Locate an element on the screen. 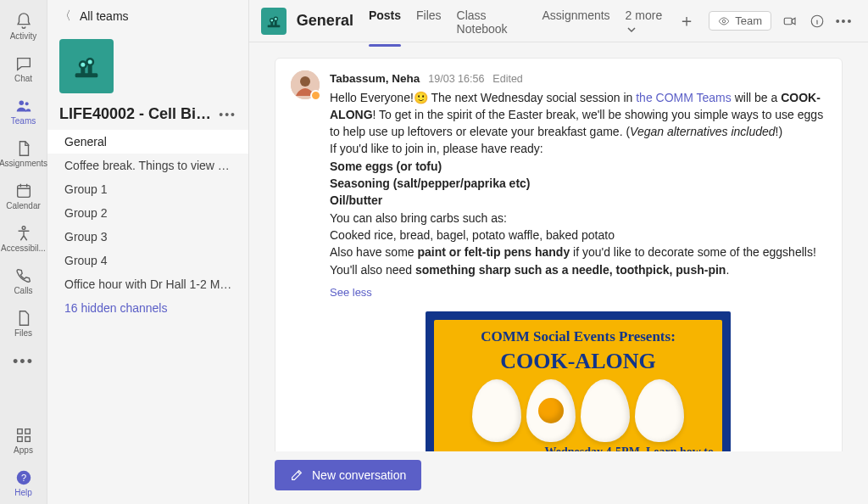 The height and width of the screenshot is (504, 868). new-conversation-button: New conversation is located at coordinates (348, 475).